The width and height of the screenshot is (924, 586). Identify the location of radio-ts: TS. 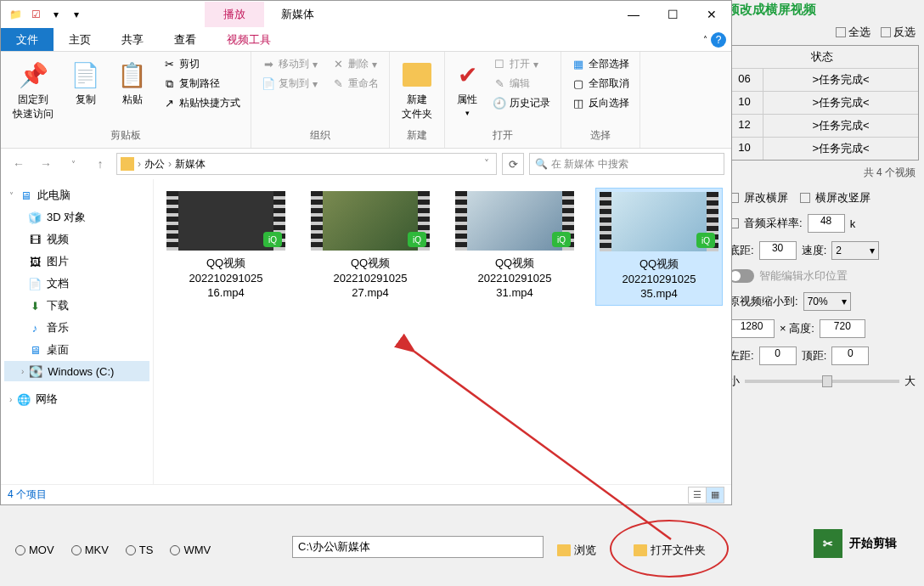
(139, 550).